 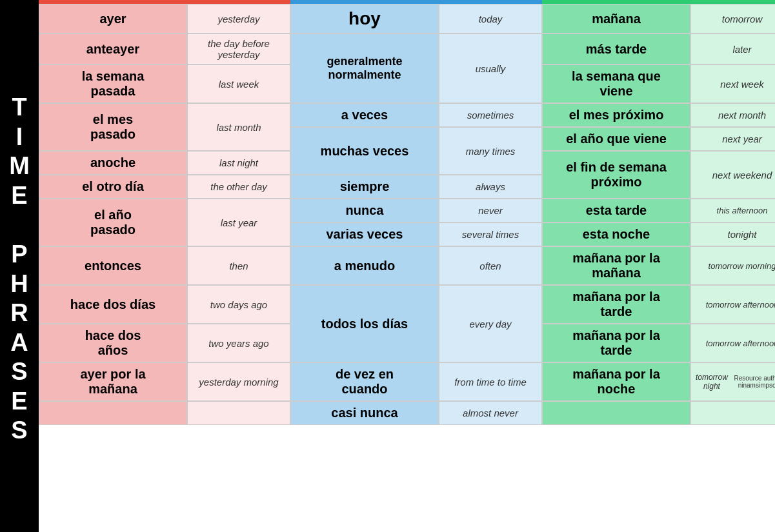 I want to click on cell-past-en-4: last month, so click(x=239, y=127).